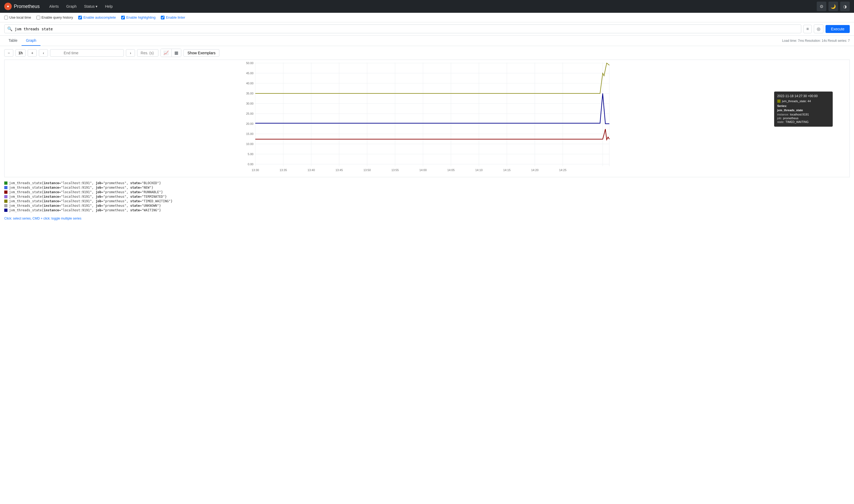  Describe the element at coordinates (81, 6) in the screenshot. I see `nav-links: Alerts Graph Status Help` at that location.